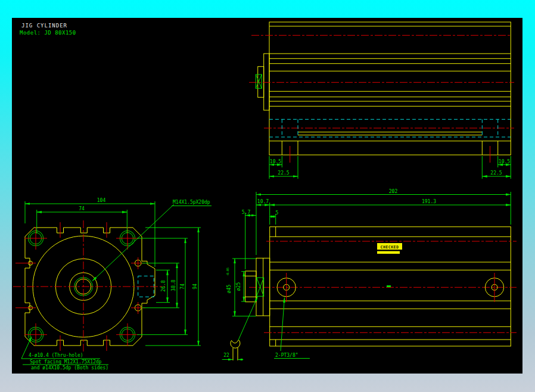 The width and height of the screenshot is (535, 392). What do you see at coordinates (229, 290) in the screenshot?
I see `dim-bore-dia: ø45` at bounding box center [229, 290].